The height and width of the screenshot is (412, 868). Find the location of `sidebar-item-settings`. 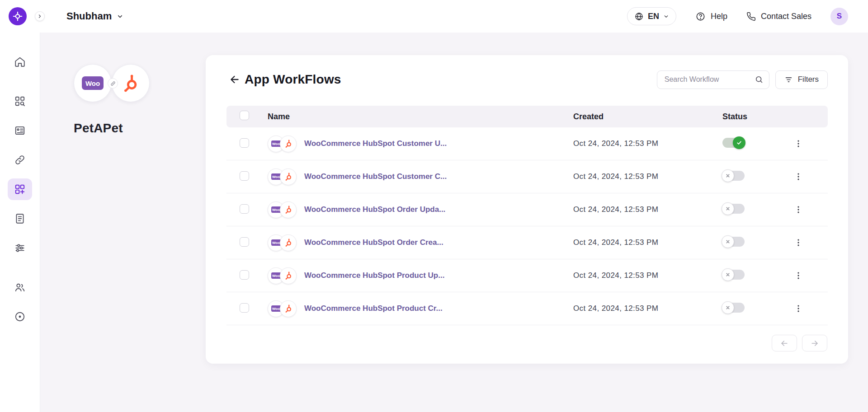

sidebar-item-settings is located at coordinates (20, 248).